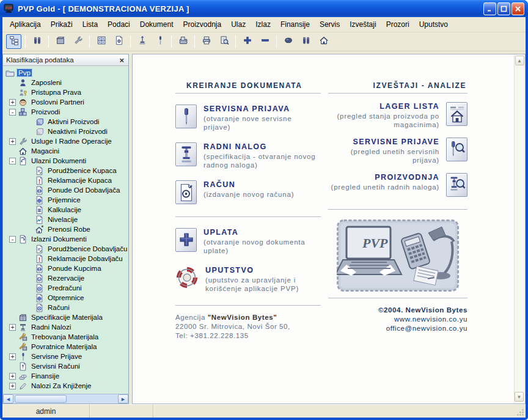 The height and width of the screenshot is (420, 528). I want to click on resize-grip, so click(521, 412).